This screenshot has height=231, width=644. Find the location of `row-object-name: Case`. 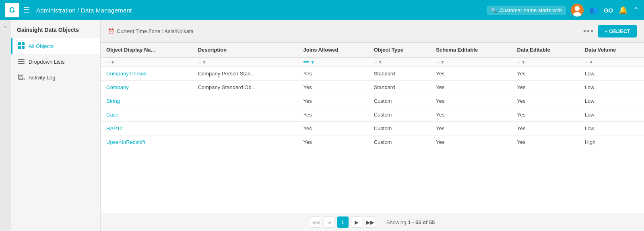

row-object-name: Case is located at coordinates (147, 115).